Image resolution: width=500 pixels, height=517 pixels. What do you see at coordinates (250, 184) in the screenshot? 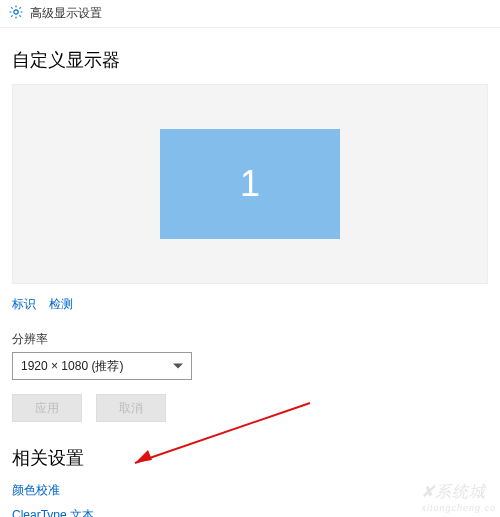
I see `monitor-tile-1: 1` at bounding box center [250, 184].